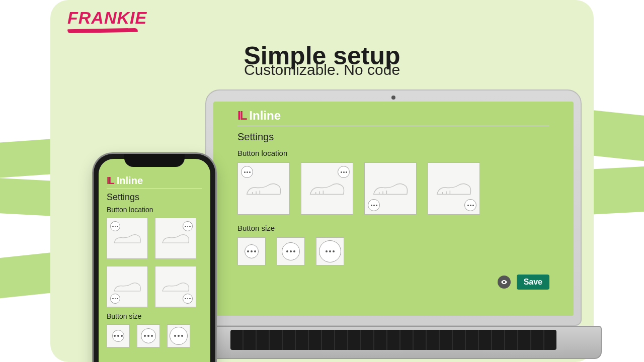 The width and height of the screenshot is (644, 362). I want to click on preview-button, so click(504, 282).